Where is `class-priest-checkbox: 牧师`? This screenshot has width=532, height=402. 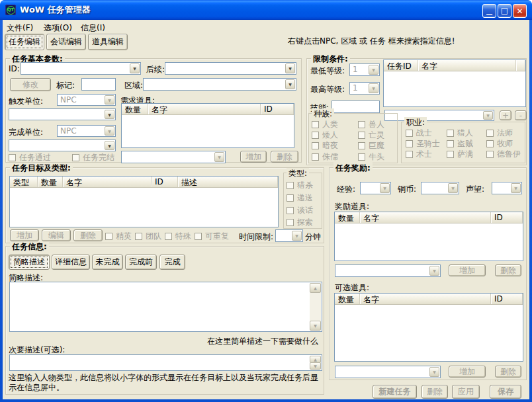 class-priest-checkbox: 牧师 is located at coordinates (500, 144).